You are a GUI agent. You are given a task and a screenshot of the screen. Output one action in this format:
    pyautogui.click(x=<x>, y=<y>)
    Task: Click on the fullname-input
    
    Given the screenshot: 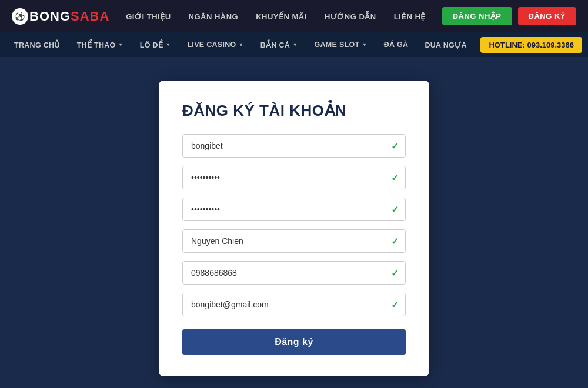 What is the action you would take?
    pyautogui.click(x=294, y=241)
    